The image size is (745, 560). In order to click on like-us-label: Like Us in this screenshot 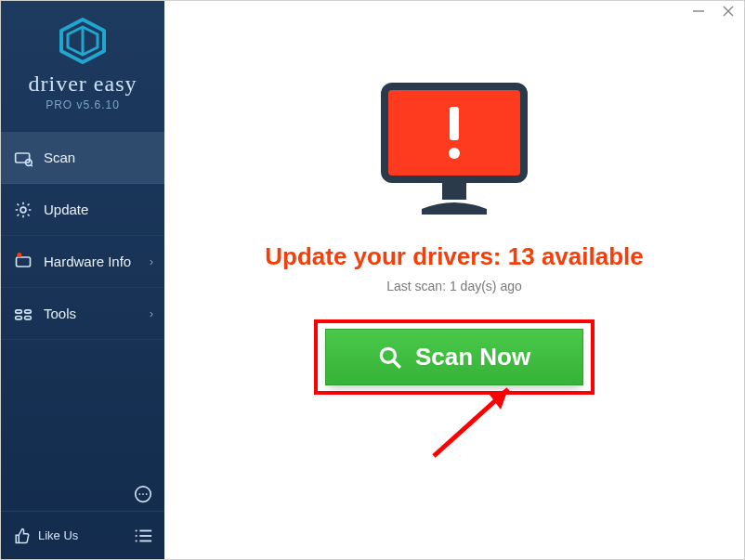, I will do `click(58, 535)`.